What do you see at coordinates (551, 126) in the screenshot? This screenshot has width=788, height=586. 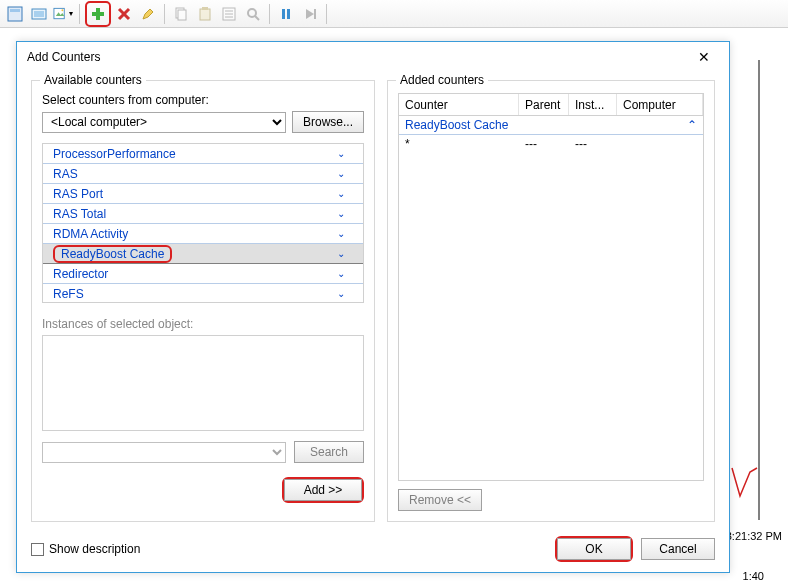 I see `group-row: ReadyBoost Cache ⌃` at bounding box center [551, 126].